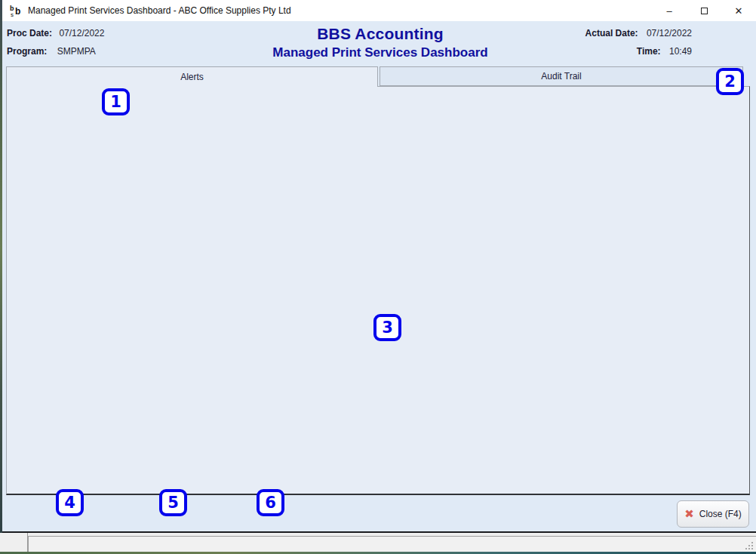 The height and width of the screenshot is (554, 756). What do you see at coordinates (730, 82) in the screenshot?
I see `callout-2: 2` at bounding box center [730, 82].